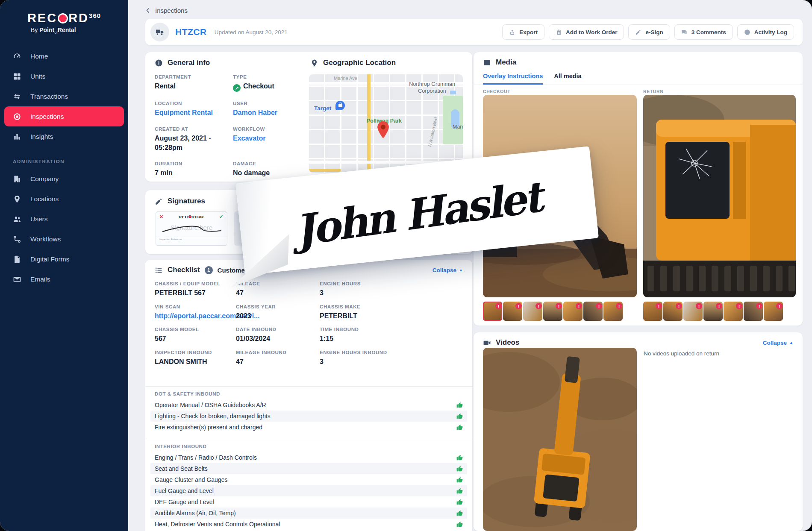  I want to click on breadcrumb: Inspections, so click(166, 10).